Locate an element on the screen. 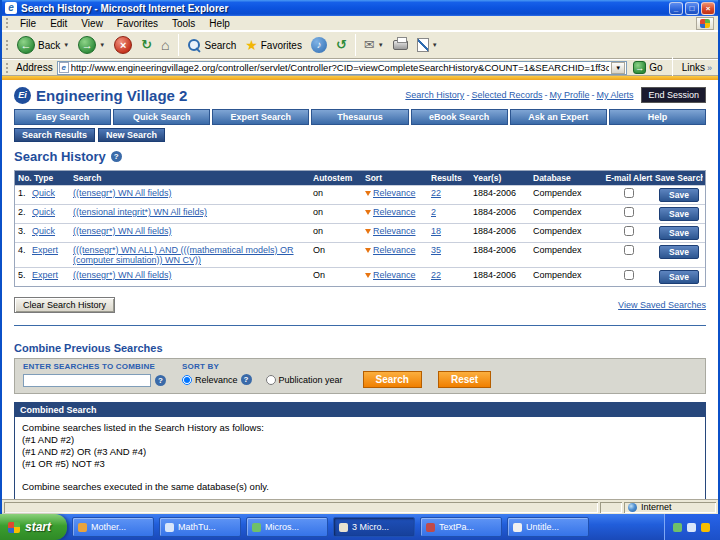  forward-dropdown-icon: ▼ is located at coordinates (102, 45).